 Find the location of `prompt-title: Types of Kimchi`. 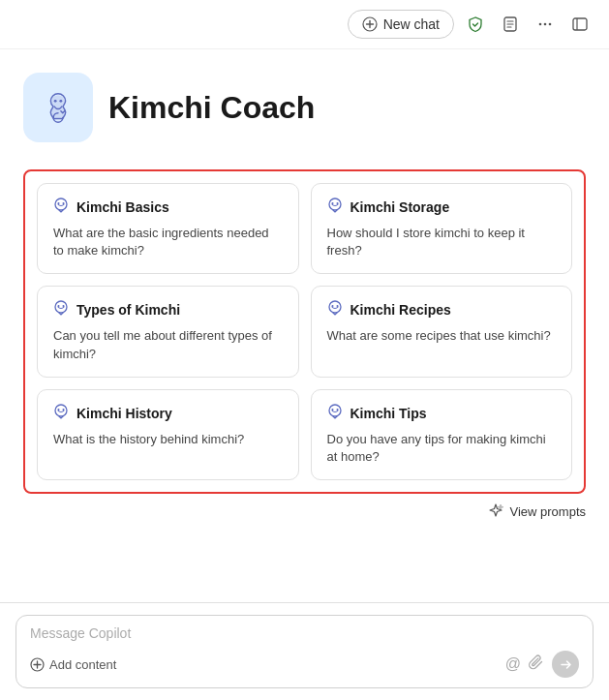

prompt-title: Types of Kimchi is located at coordinates (128, 310).